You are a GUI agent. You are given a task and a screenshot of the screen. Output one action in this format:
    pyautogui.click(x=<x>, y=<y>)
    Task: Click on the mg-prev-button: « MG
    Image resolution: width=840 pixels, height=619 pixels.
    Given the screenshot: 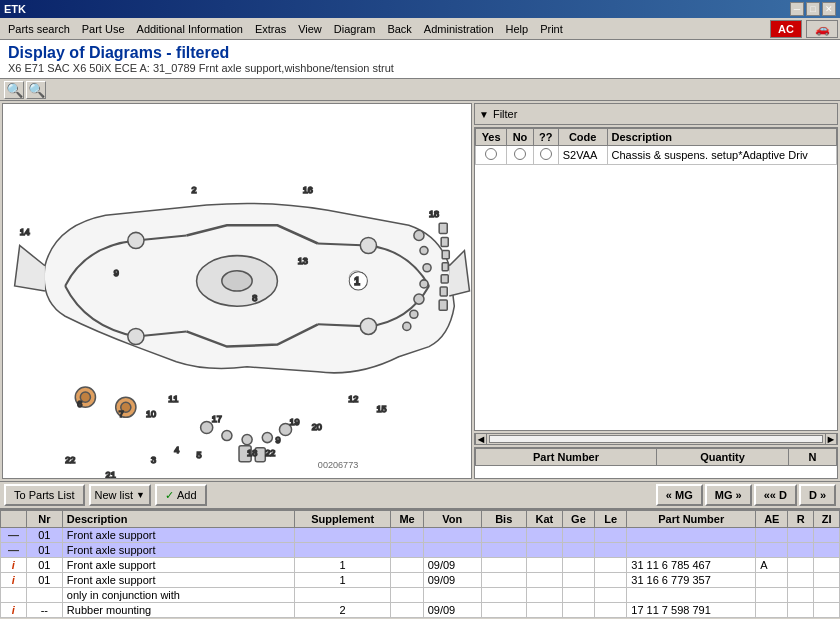 What is the action you would take?
    pyautogui.click(x=680, y=495)
    